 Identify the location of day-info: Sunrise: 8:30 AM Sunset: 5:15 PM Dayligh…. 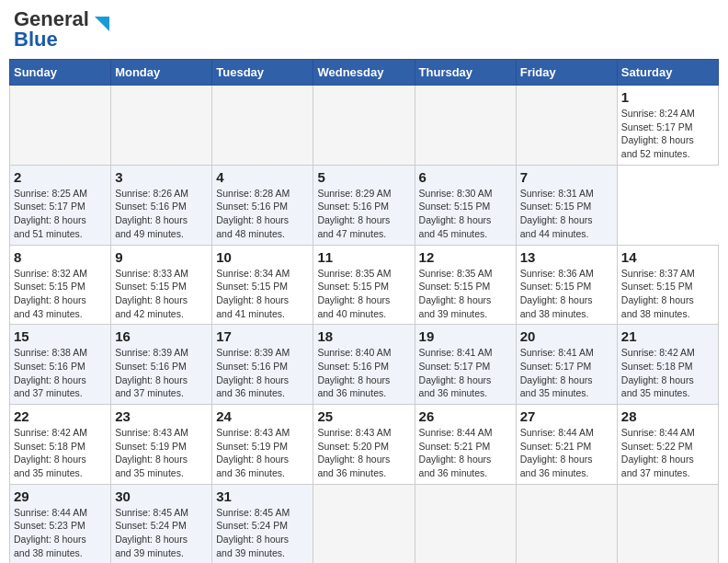
(465, 213).